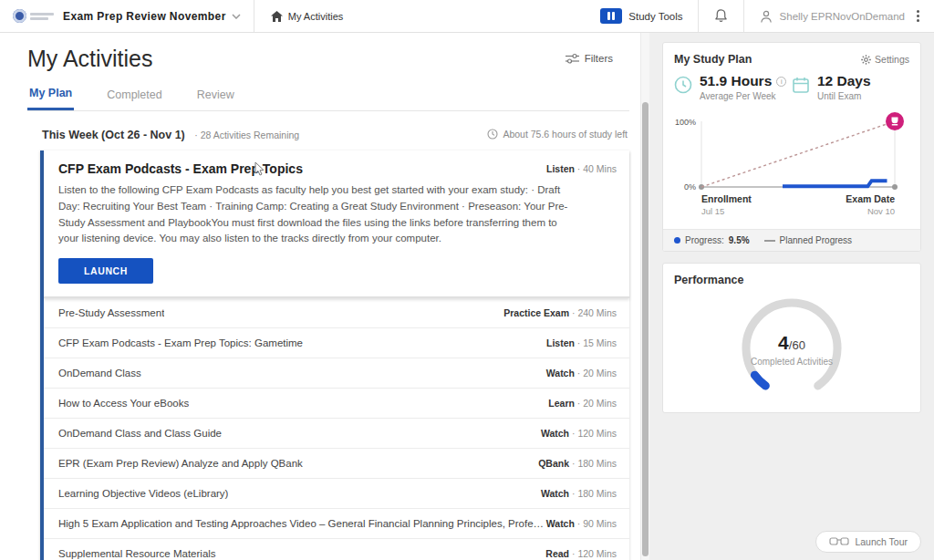  What do you see at coordinates (798, 154) in the screenshot?
I see `planned-progress-line` at bounding box center [798, 154].